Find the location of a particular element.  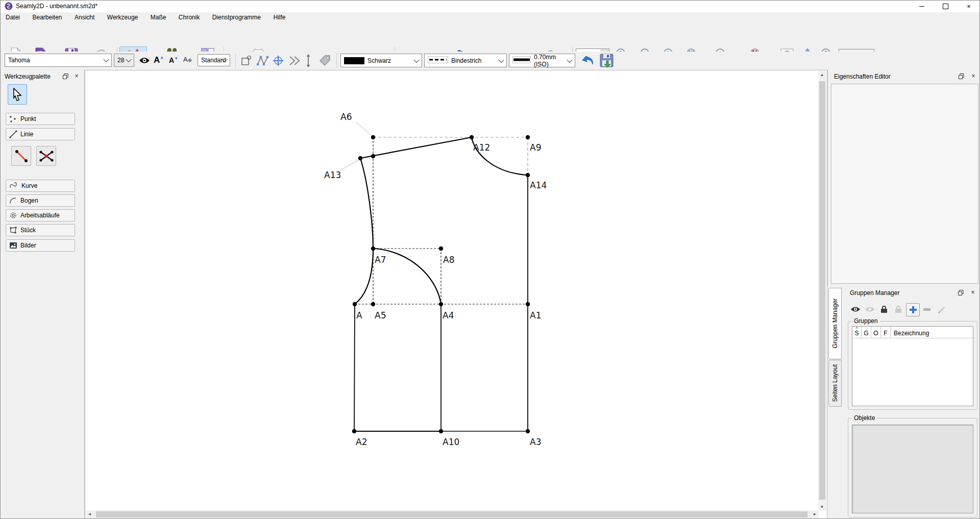

arc-tools-button: Bogen is located at coordinates (40, 201).